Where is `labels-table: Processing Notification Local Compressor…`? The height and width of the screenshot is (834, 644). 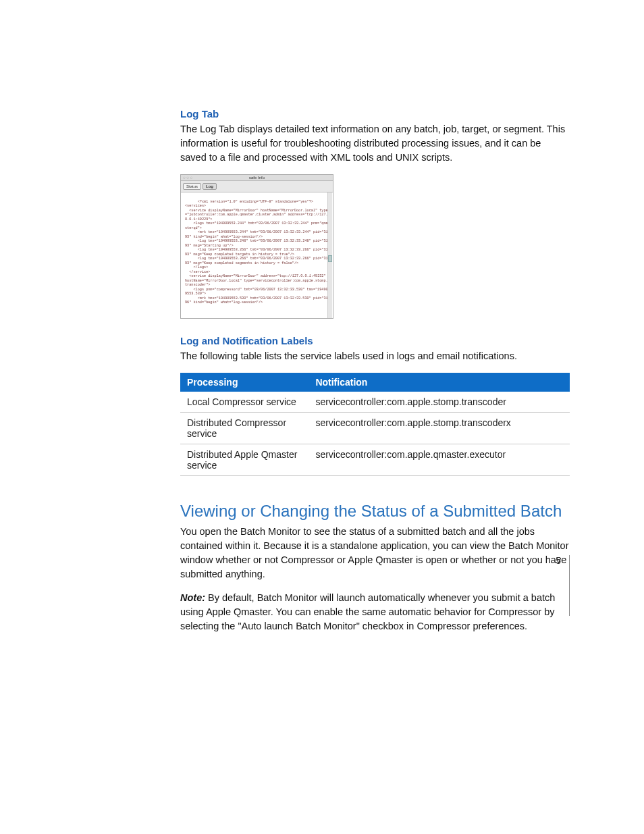 labels-table: Processing Notification Local Compressor… is located at coordinates (375, 424).